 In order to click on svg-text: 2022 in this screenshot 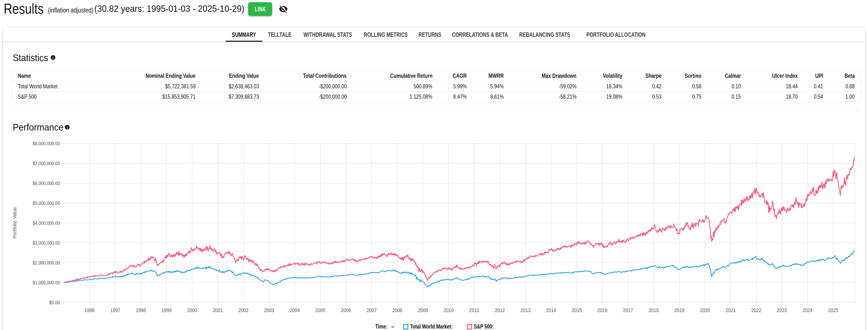, I will do `click(756, 310)`.